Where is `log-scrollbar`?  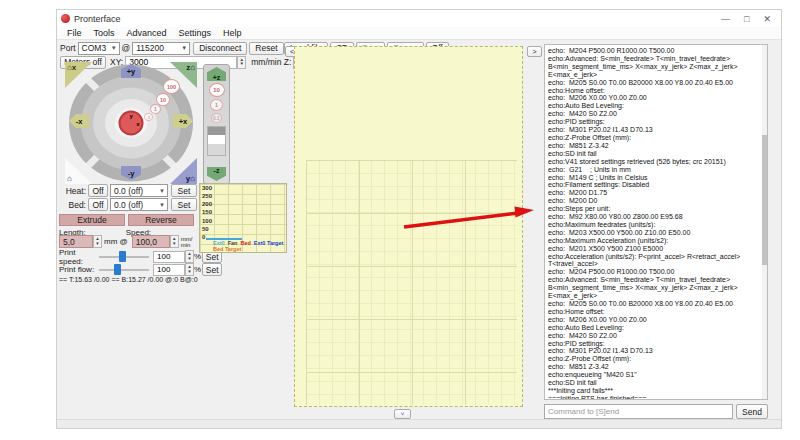
log-scrollbar is located at coordinates (764, 222).